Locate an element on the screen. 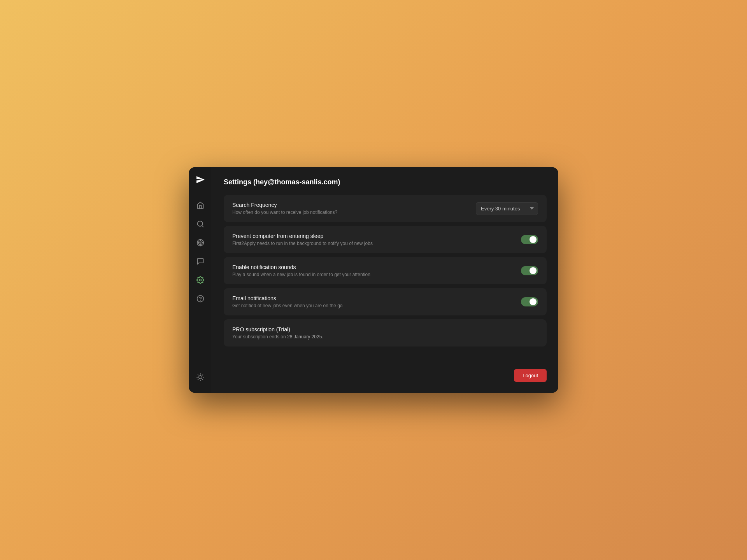 The image size is (747, 560). prevent-sleep-toggle is located at coordinates (530, 240).